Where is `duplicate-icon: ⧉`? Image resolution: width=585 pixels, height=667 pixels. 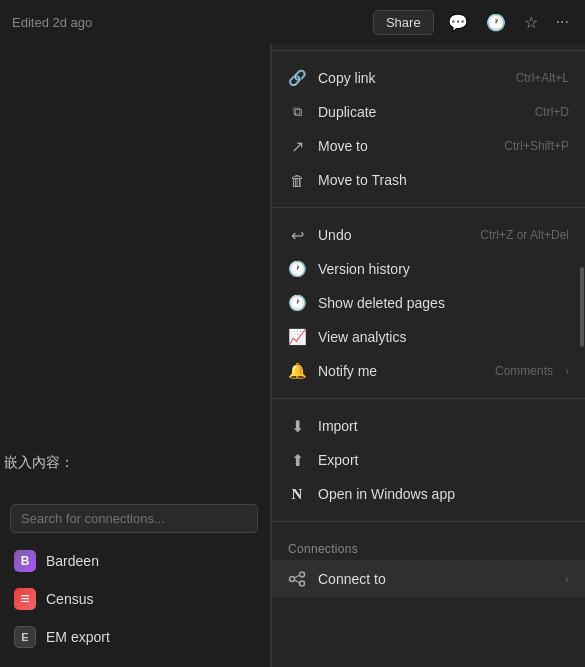
duplicate-icon: ⧉ is located at coordinates (297, 112).